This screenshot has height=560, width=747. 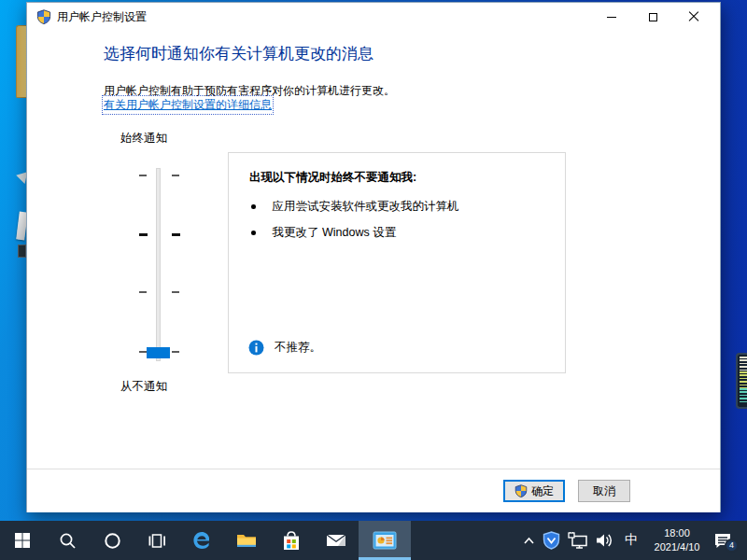 What do you see at coordinates (374, 491) in the screenshot?
I see `footer: 确定 取消` at bounding box center [374, 491].